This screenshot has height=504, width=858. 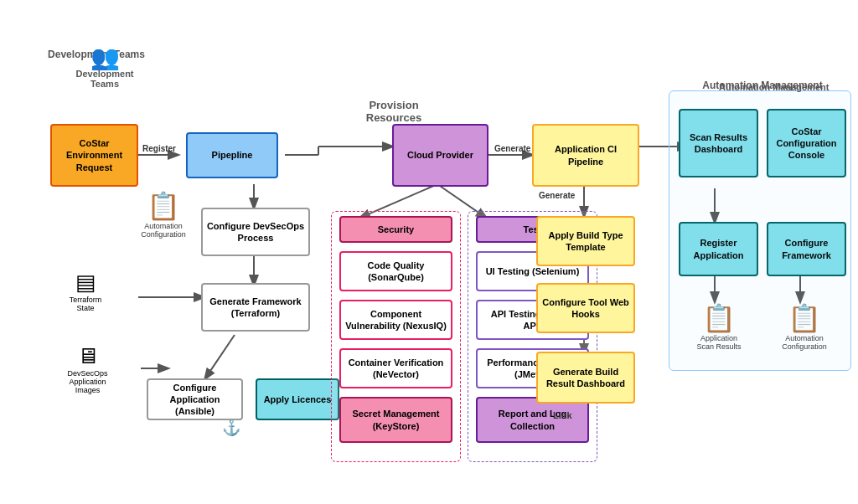 I want to click on dev-teams-text: DevelopmentTeams, so click(x=105, y=79).